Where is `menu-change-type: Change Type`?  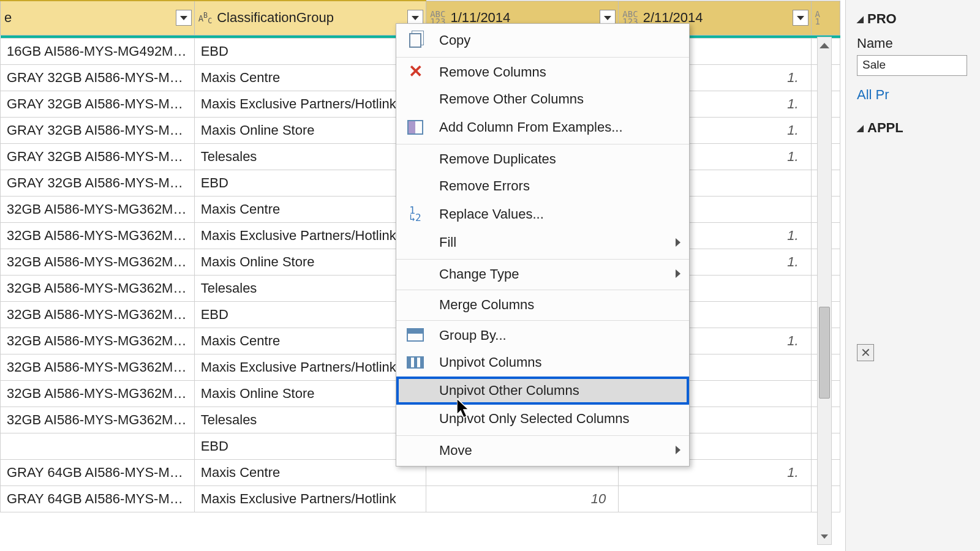
menu-change-type: Change Type is located at coordinates (543, 273).